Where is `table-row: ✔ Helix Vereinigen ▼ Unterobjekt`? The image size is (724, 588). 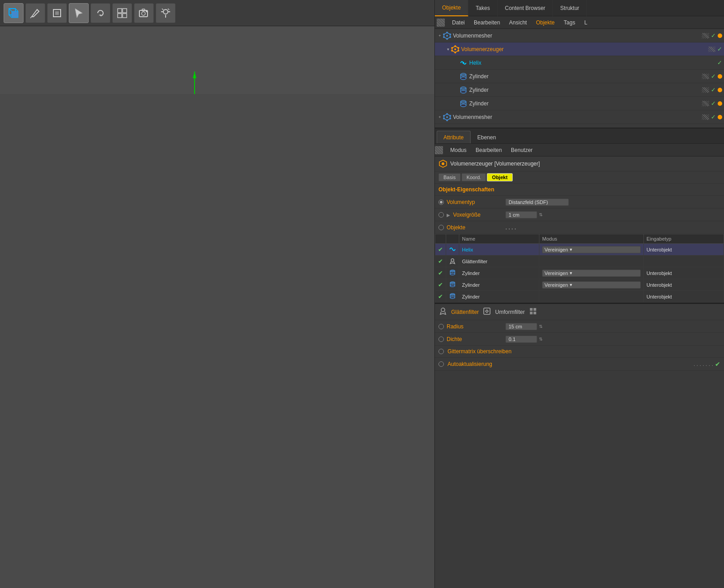 table-row: ✔ Helix Vereinigen ▼ Unterobjekt is located at coordinates (580, 250).